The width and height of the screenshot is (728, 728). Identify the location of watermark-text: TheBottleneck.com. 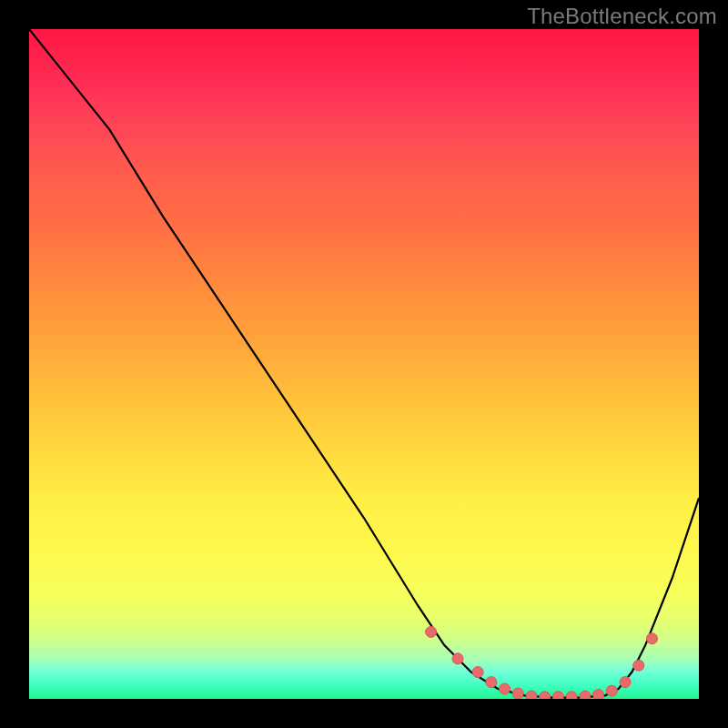
(622, 16).